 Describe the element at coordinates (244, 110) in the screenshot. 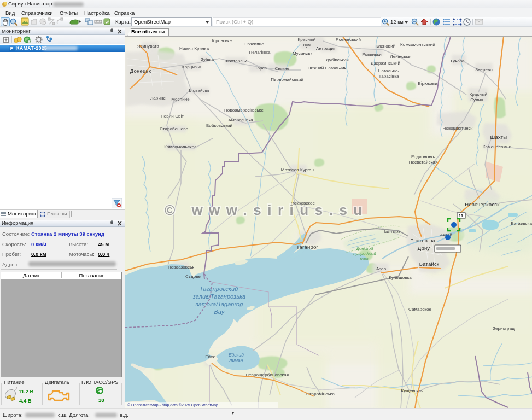

I see `svg-text: Новоамвросіївське` at that location.